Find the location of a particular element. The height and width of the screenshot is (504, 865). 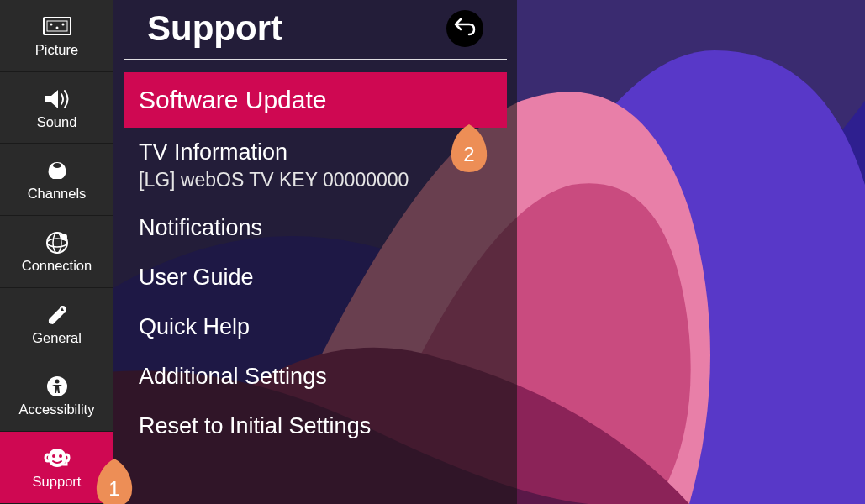

annotation-callout-1: 1 is located at coordinates (114, 481).